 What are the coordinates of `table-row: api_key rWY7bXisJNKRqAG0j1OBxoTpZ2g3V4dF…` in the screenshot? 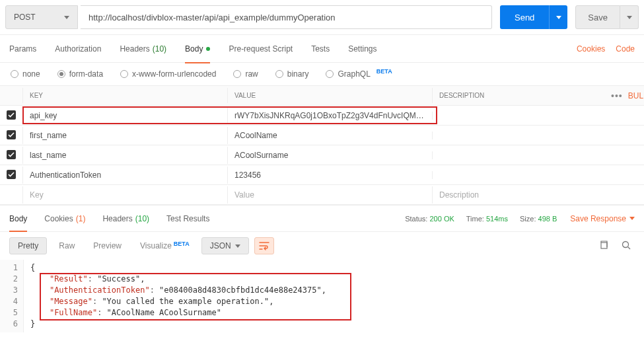 It's located at (322, 116).